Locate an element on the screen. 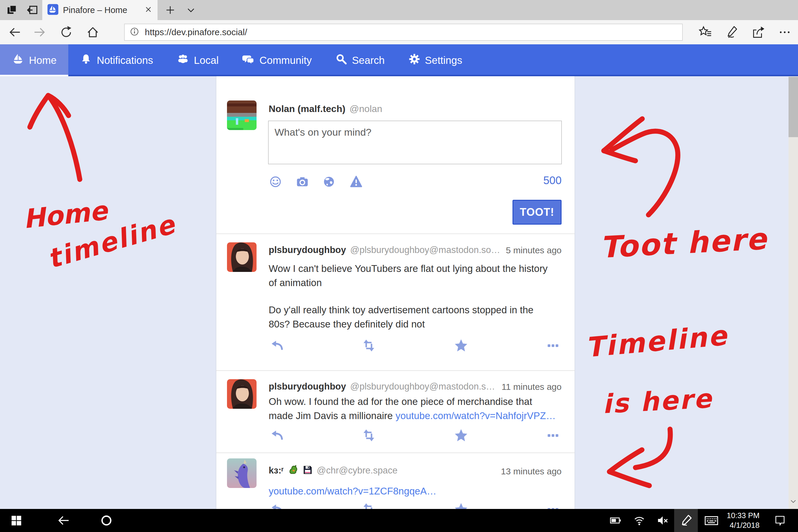 The height and width of the screenshot is (532, 798). touch-keyboard-icon is located at coordinates (711, 520).